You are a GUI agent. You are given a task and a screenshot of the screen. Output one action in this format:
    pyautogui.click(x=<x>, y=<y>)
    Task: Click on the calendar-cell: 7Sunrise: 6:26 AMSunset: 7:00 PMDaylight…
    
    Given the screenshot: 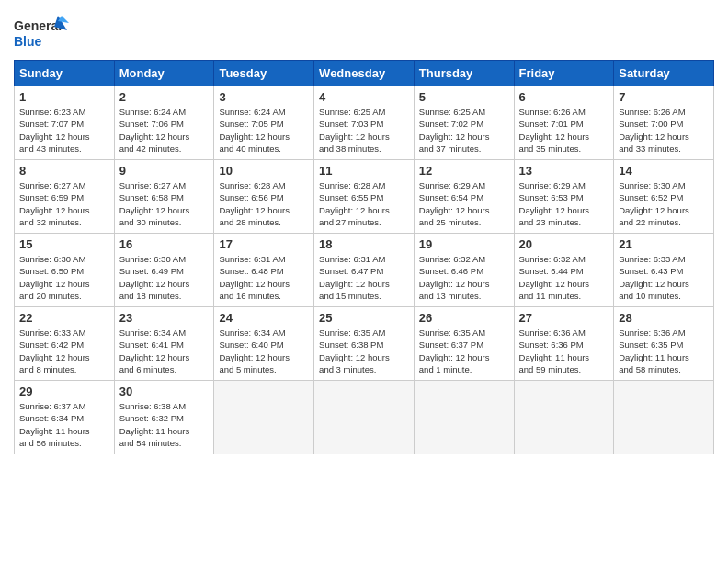 What is the action you would take?
    pyautogui.click(x=664, y=123)
    